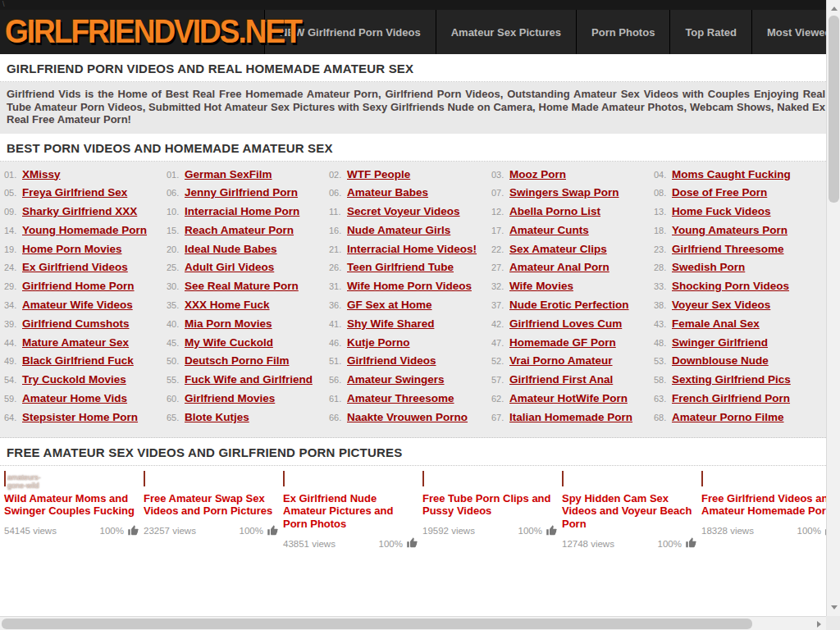  What do you see at coordinates (228, 174) in the screenshot?
I see `directory-link: German SexFilm` at bounding box center [228, 174].